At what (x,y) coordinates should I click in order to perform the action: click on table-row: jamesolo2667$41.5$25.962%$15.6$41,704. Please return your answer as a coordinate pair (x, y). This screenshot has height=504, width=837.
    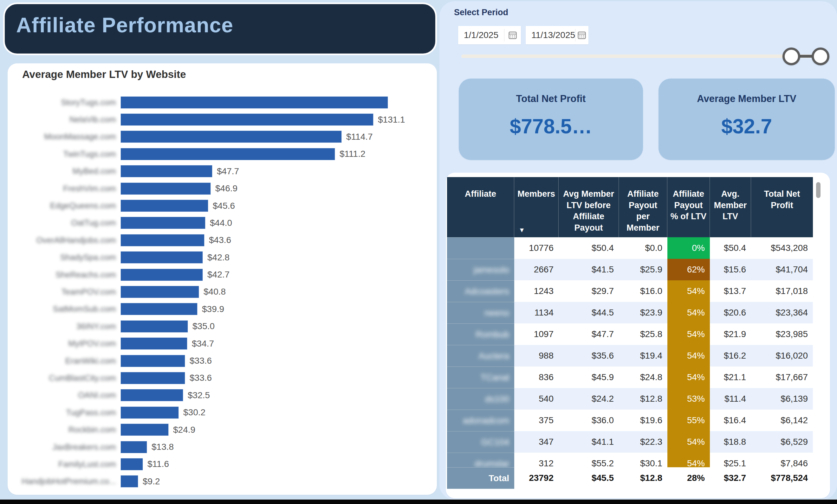
    Looking at the image, I should click on (630, 269).